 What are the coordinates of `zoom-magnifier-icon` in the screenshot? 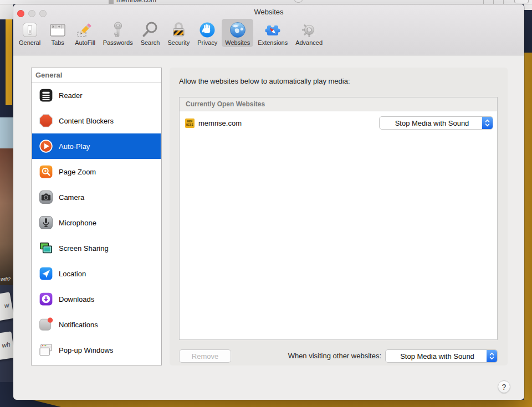 It's located at (46, 172).